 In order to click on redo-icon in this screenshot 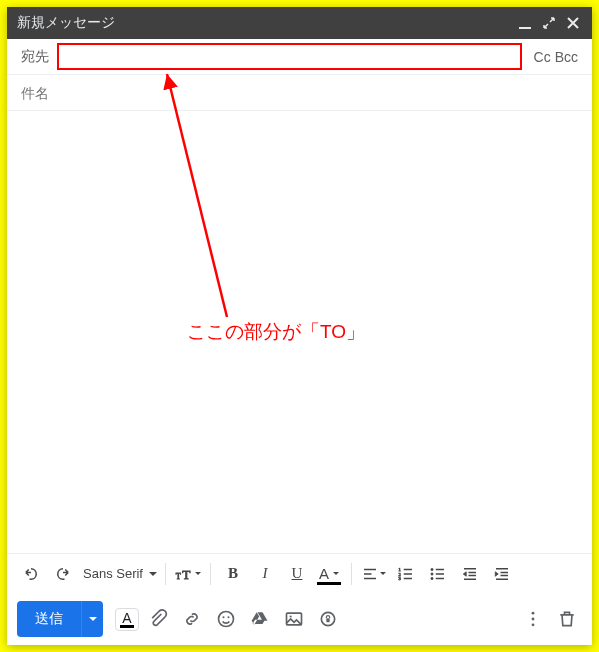, I will do `click(63, 574)`.